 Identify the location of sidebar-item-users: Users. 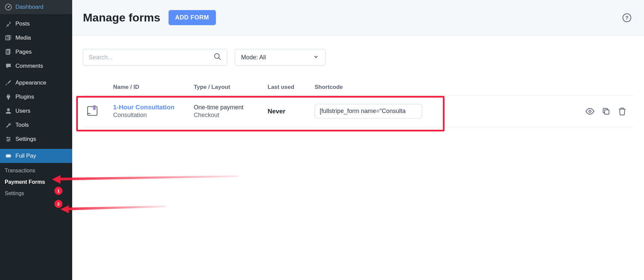
(36, 111).